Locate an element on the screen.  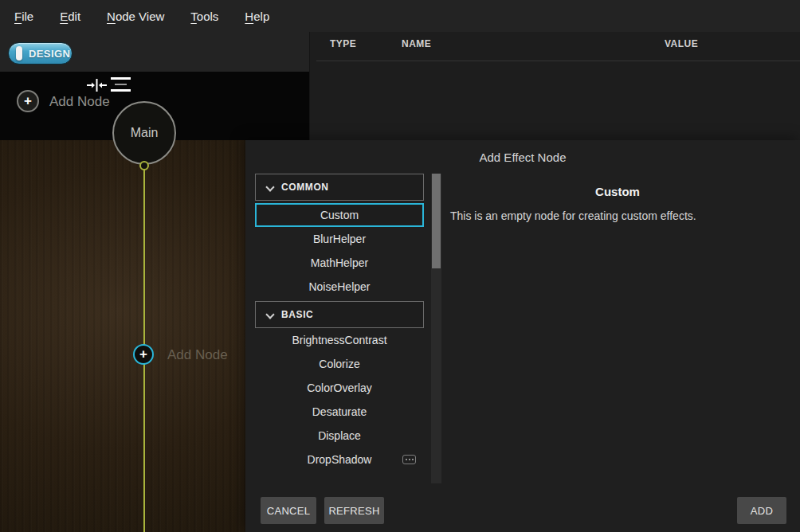
scrollbar-thumb is located at coordinates (437, 221).